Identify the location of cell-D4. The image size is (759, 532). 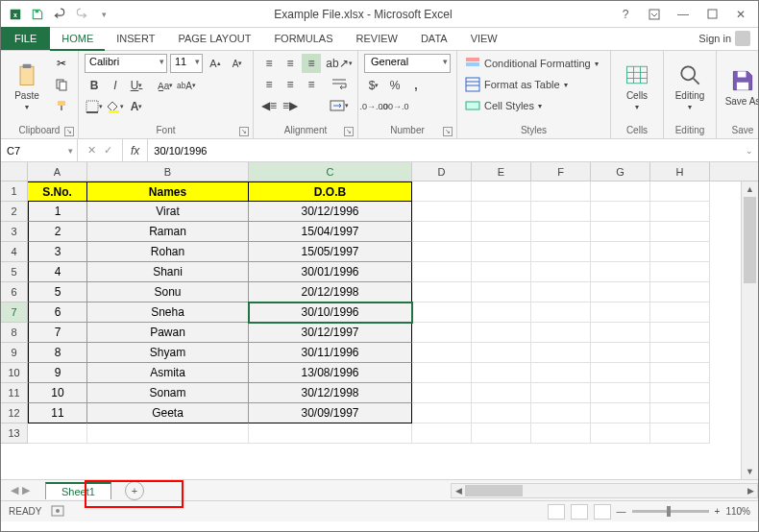
(442, 252).